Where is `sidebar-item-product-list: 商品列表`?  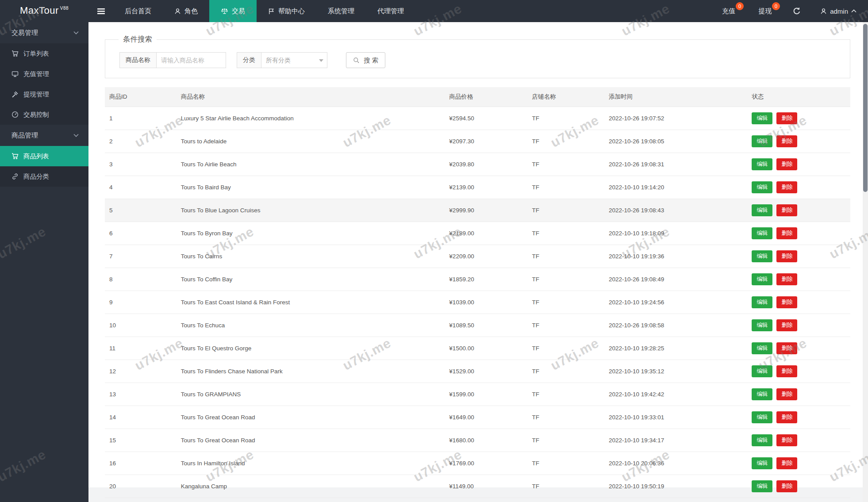
sidebar-item-product-list: 商品列表 is located at coordinates (44, 156).